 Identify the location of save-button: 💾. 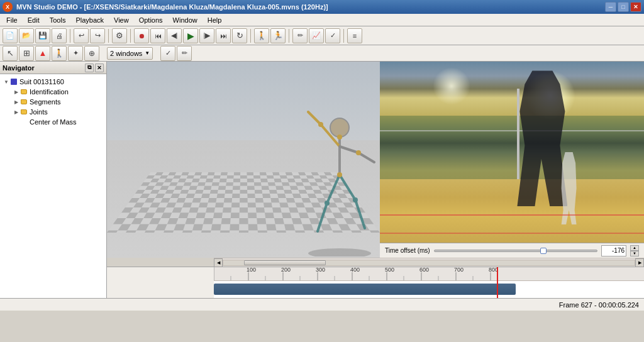
(43, 36).